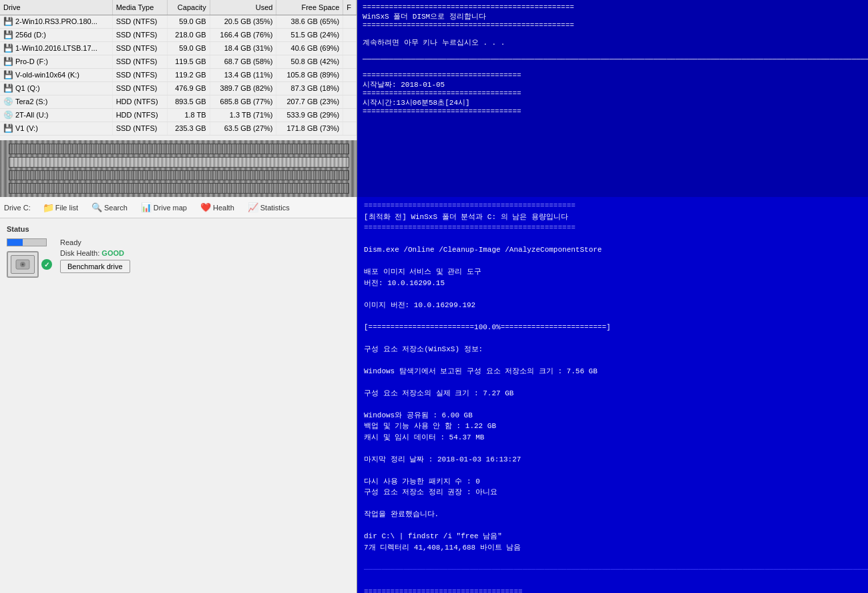  What do you see at coordinates (613, 482) in the screenshot?
I see `terminal-line: 다시 사용 가능한 패키지 수 : 0` at bounding box center [613, 482].